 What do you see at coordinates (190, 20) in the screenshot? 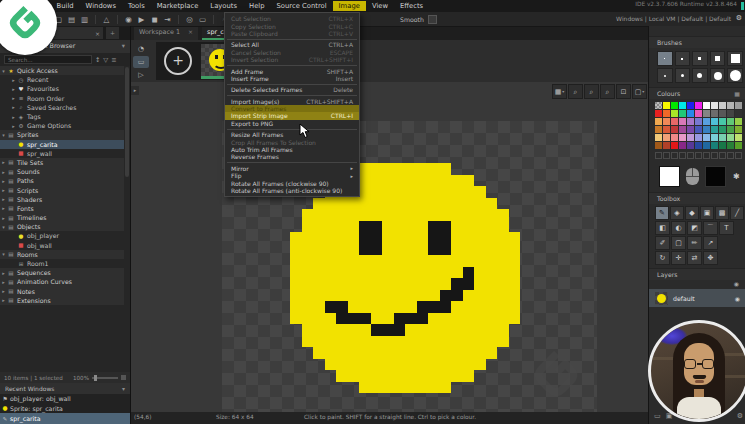
I see `target-icon: ◎` at bounding box center [190, 20].